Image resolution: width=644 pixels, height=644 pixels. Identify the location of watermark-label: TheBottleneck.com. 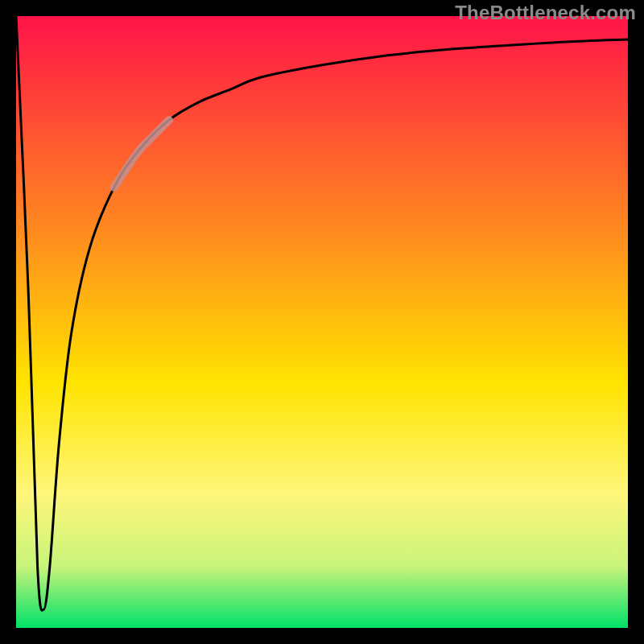
(546, 13).